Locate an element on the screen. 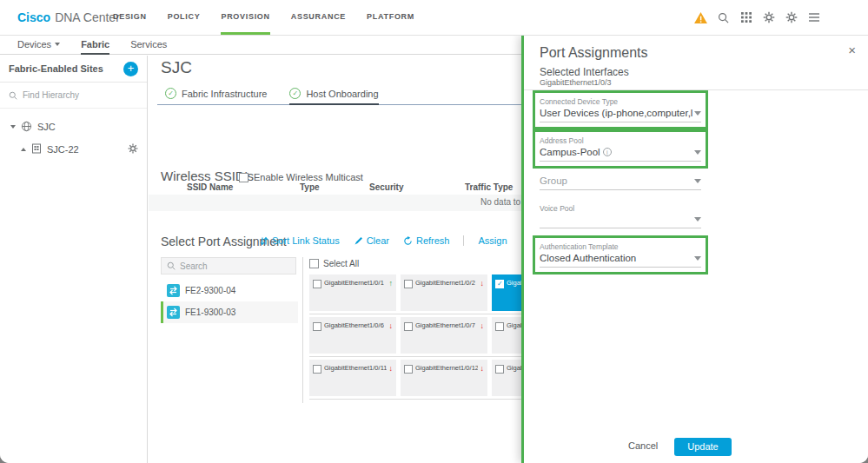 The width and height of the screenshot is (868, 463). warning-icon is located at coordinates (700, 17).